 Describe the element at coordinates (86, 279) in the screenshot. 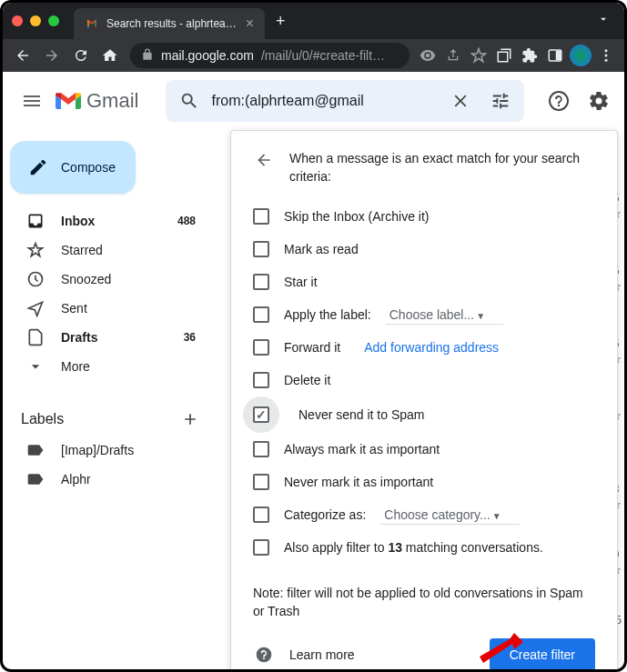

I see `nav-label: Snoozed` at that location.